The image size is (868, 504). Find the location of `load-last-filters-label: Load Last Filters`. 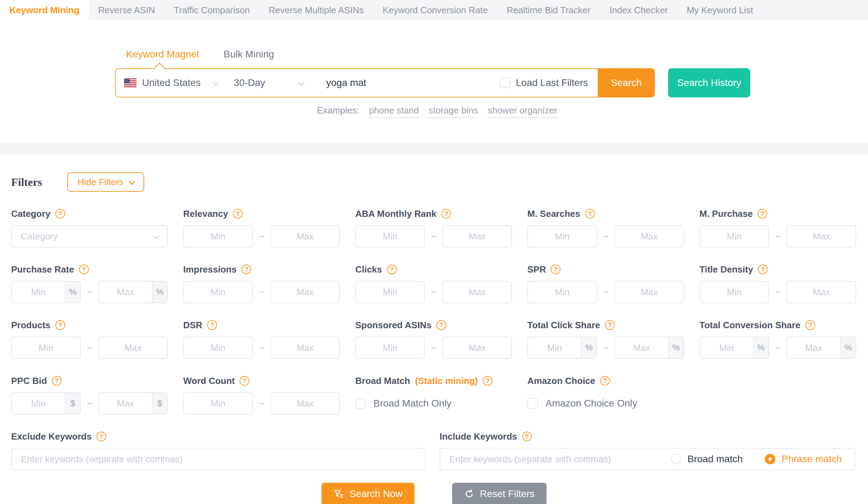

load-last-filters-label: Load Last Filters is located at coordinates (552, 83).